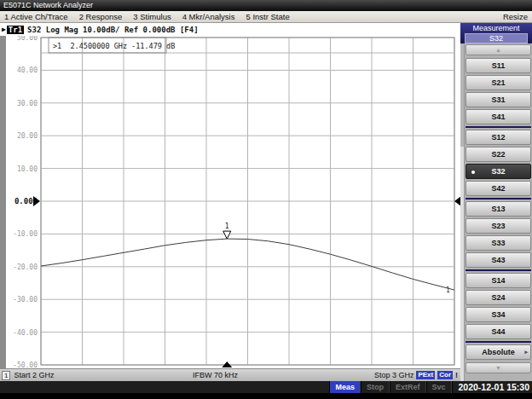 The image size is (532, 399). I want to click on chevron-down-icon: ▼, so click(498, 368).